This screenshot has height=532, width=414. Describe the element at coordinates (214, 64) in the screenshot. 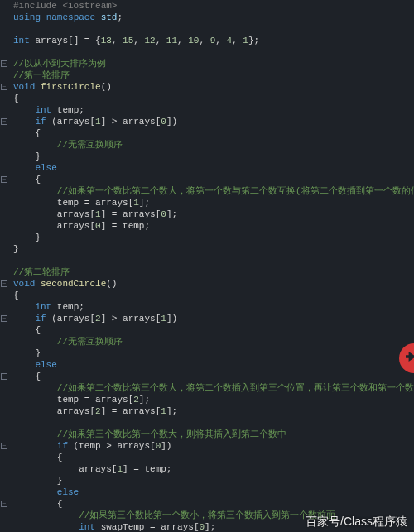

I see `code-line: //以从小到大排序为例` at that location.